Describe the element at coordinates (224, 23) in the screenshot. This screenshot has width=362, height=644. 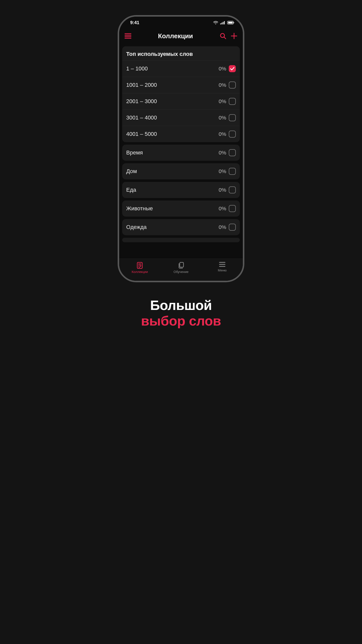
I see `status-indicators` at that location.